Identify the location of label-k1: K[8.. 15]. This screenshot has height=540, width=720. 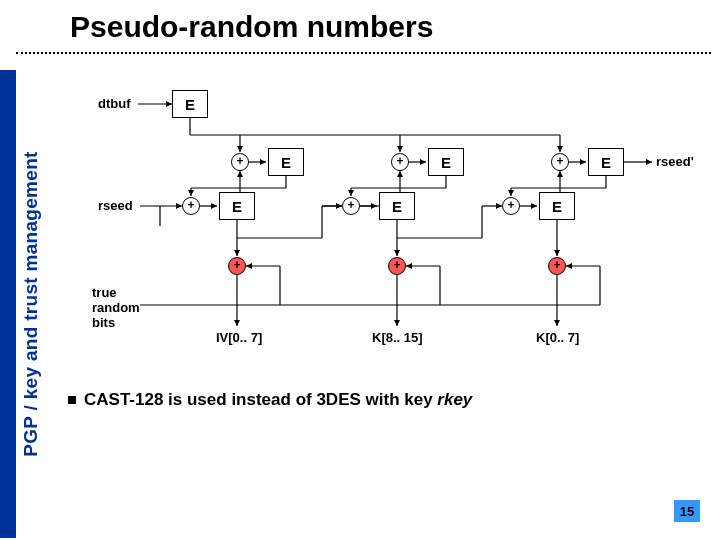
(398, 338).